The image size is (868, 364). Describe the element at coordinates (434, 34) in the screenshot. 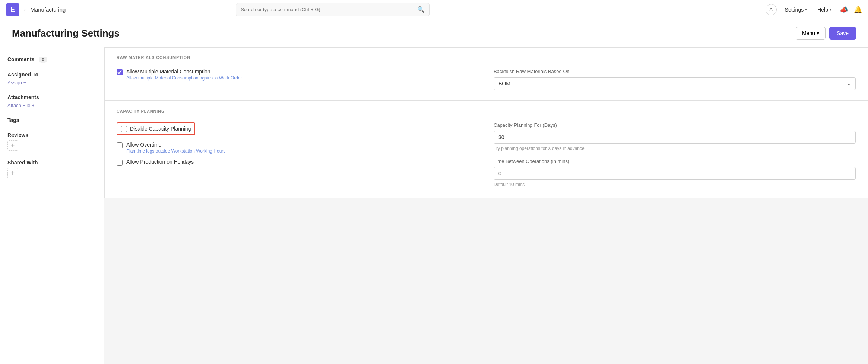

I see `page-header: Manufacturing Settings Menu ▾ Save` at that location.